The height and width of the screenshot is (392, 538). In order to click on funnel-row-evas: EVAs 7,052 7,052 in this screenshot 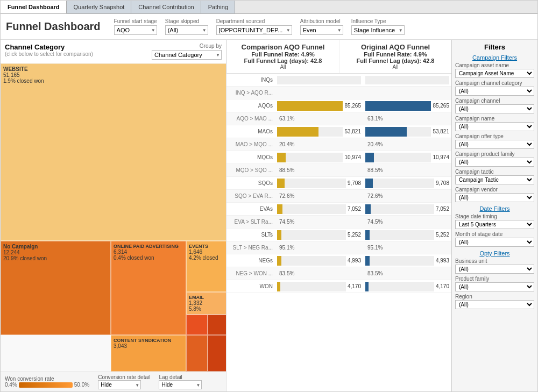, I will do `click(339, 209)`.